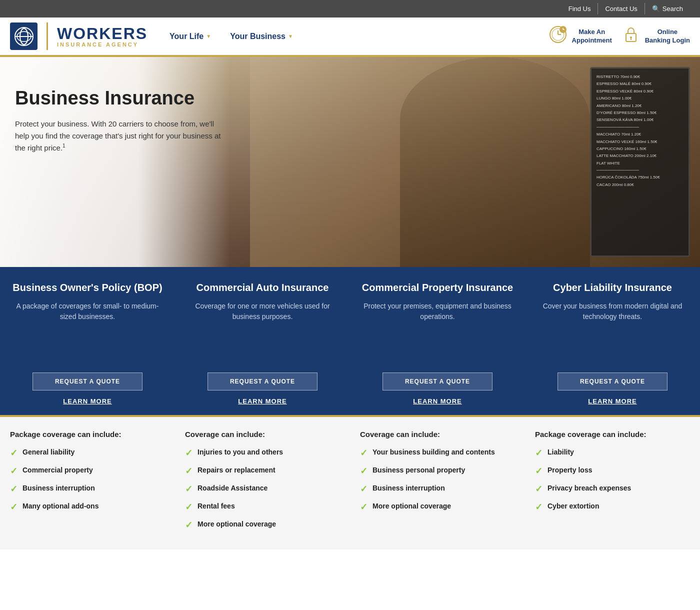  What do you see at coordinates (262, 489) in the screenshot?
I see `list-item: ✓Roadside Assistance` at bounding box center [262, 489].